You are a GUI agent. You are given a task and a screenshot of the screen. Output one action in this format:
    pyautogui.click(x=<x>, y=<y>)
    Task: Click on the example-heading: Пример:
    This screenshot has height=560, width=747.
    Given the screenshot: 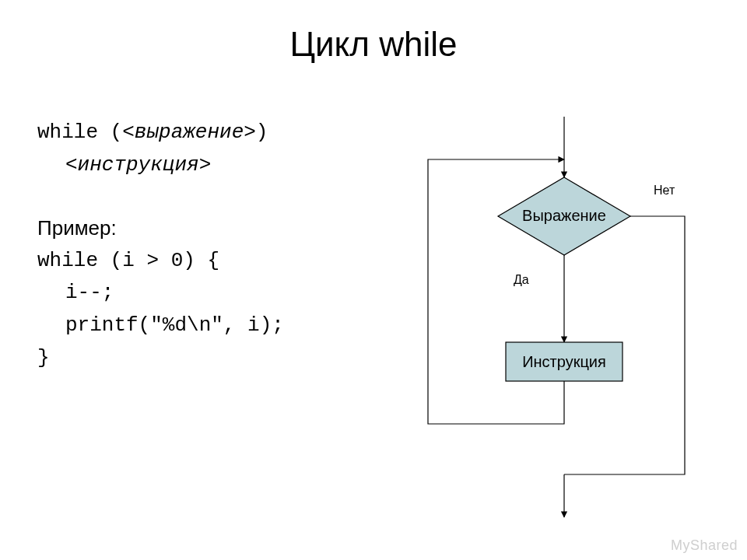 What is the action you would take?
    pyautogui.click(x=160, y=229)
    